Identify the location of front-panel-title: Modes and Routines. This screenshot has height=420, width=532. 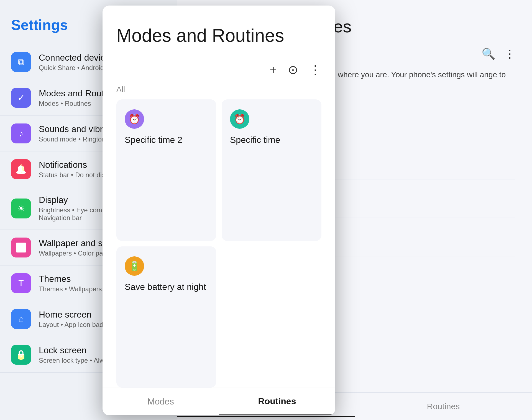
(219, 35).